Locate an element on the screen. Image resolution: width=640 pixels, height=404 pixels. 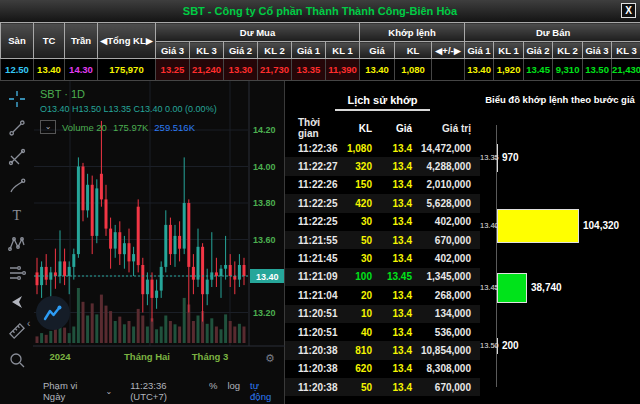
col-header-floor: Sàn is located at coordinates (18, 41).